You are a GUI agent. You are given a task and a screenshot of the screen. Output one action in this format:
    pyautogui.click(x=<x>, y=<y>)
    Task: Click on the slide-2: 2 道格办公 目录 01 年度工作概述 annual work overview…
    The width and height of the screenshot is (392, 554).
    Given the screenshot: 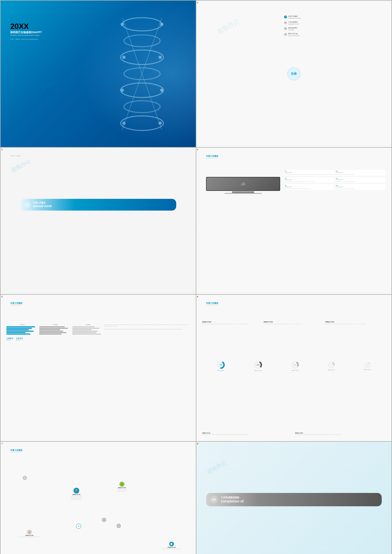 What is the action you would take?
    pyautogui.click(x=294, y=74)
    